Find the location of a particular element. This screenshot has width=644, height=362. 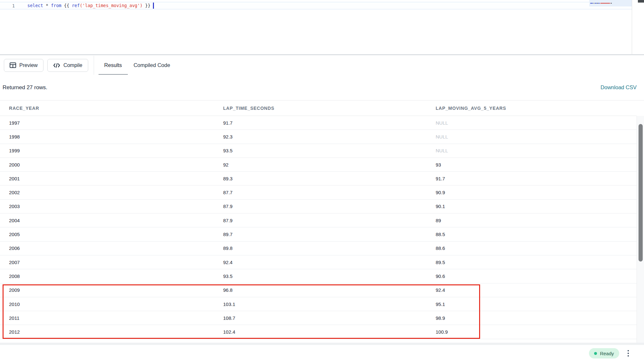

cell-lap-moving-avg: 89 is located at coordinates (532, 220).